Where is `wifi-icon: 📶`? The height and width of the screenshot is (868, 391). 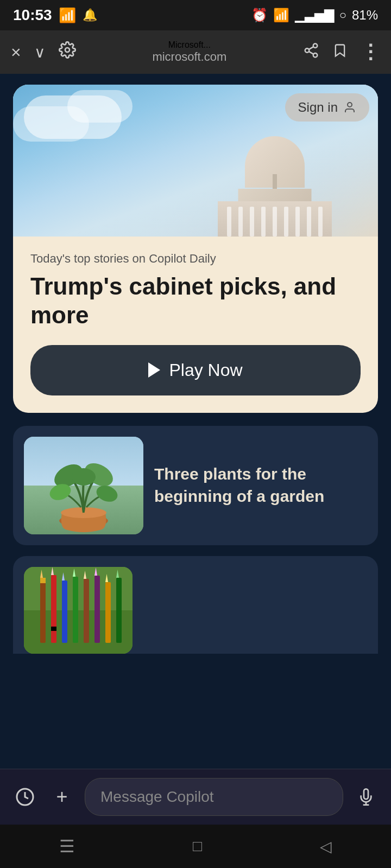
wifi-icon: 📶 is located at coordinates (281, 15).